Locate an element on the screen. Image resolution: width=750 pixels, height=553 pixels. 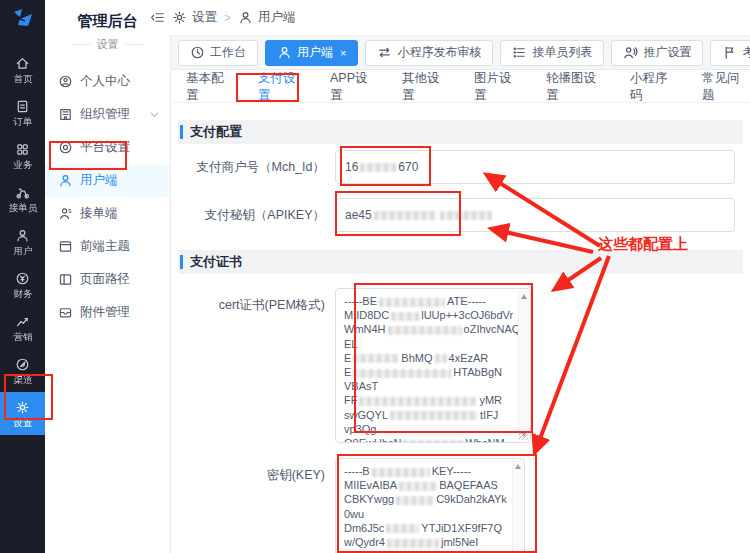
value-text: lUUp++3cOJ6bdVr is located at coordinates (467, 315).